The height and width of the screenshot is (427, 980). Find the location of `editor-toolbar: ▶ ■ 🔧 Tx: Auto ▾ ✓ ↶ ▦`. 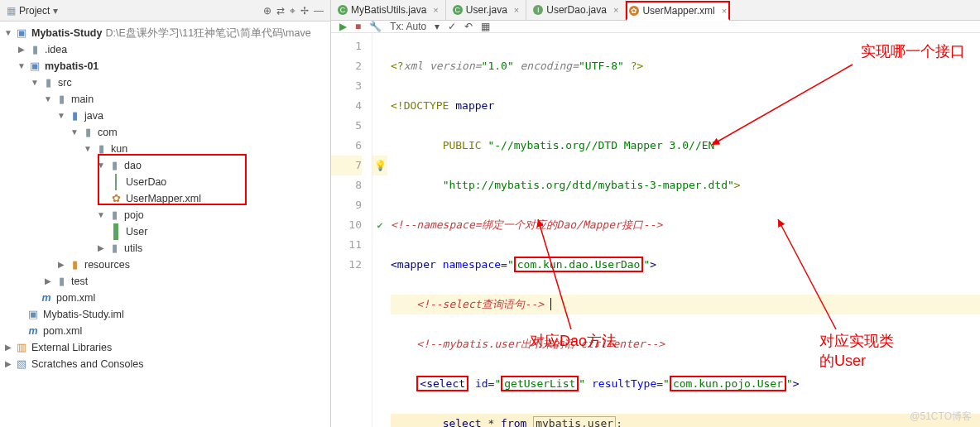

editor-toolbar: ▶ ■ 🔧 Tx: Auto ▾ ✓ ↶ ▦ is located at coordinates (656, 26).